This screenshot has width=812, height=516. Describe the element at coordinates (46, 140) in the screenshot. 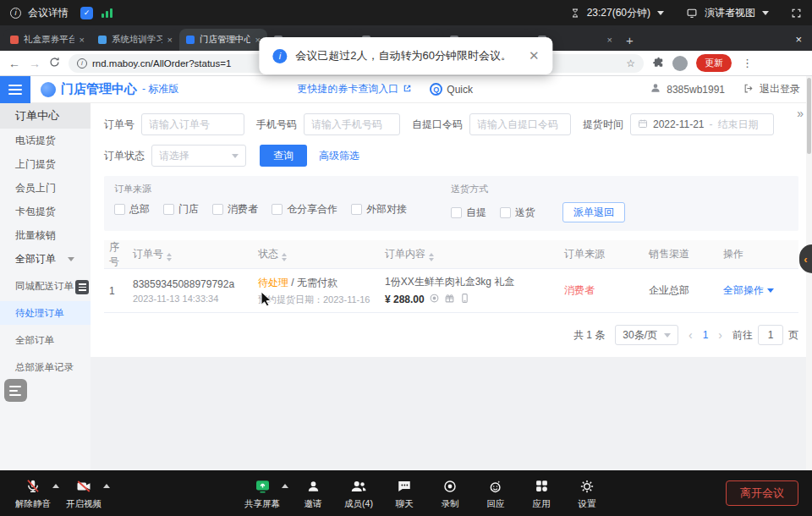

I see `sidebar-item-phone-pickup: 电话提货` at that location.